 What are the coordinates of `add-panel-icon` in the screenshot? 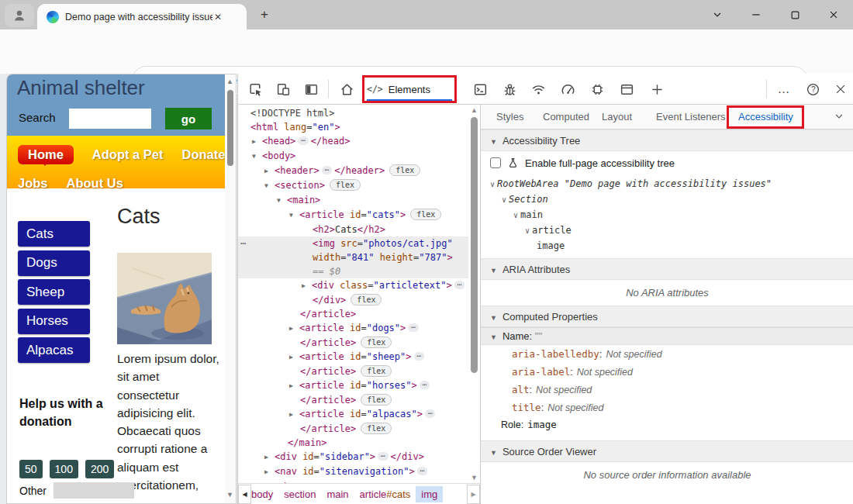 It's located at (657, 89).